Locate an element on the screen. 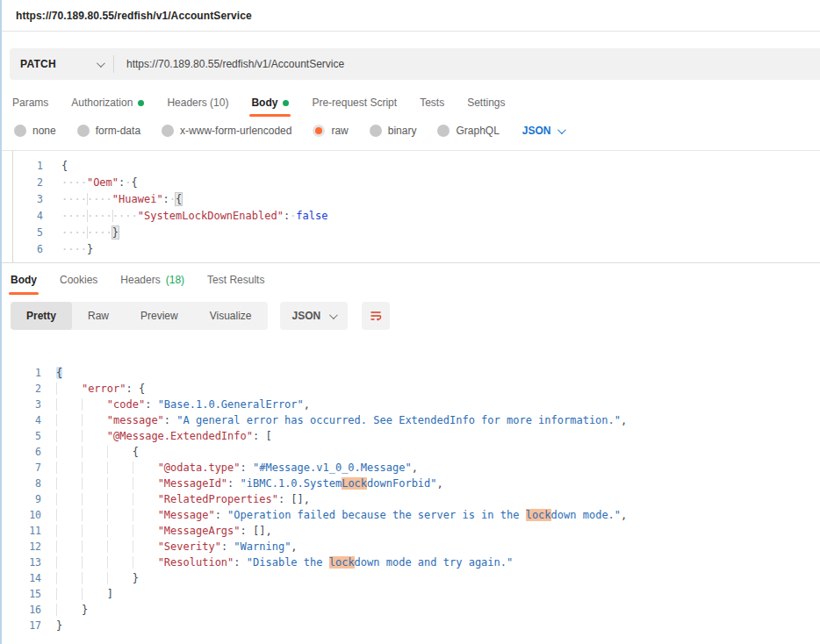 The image size is (820, 644). request-url-row: PATCH https://70.189.80.55/redfish/v1/Ac… is located at coordinates (411, 60).